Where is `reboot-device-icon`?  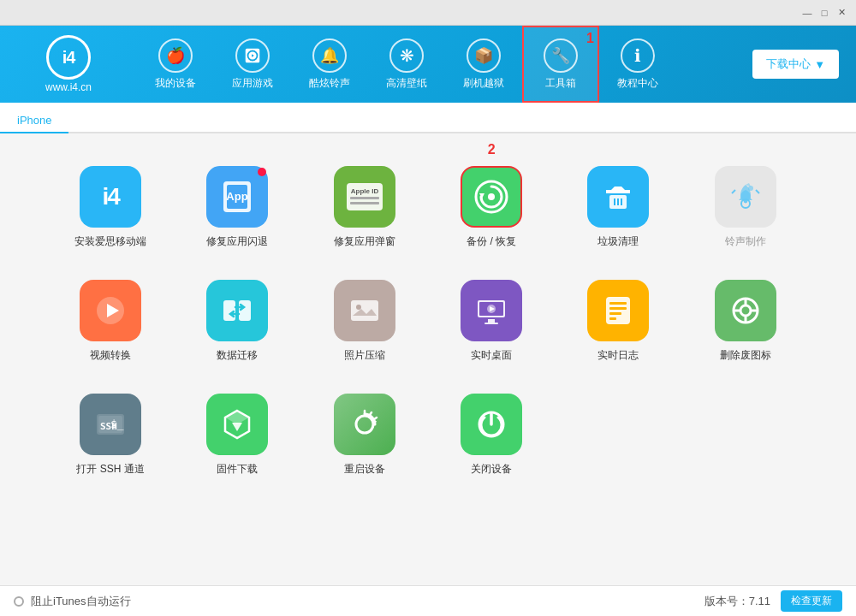
reboot-device-icon is located at coordinates (365, 424).